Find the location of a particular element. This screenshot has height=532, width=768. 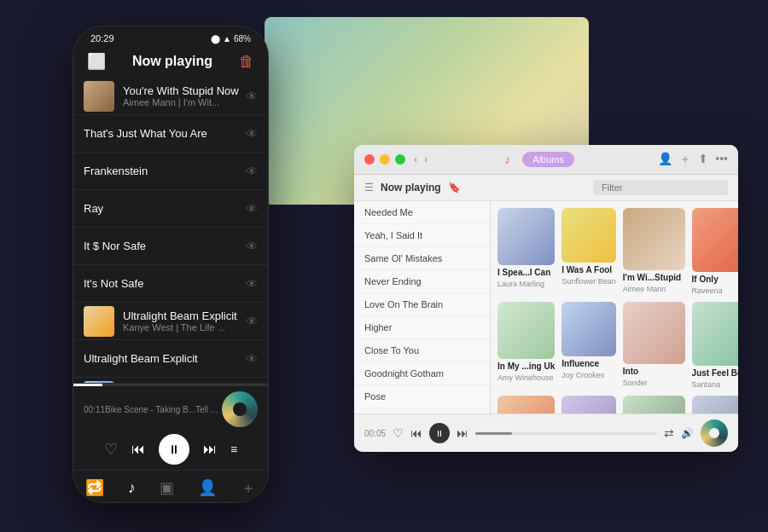

track-title: Frankenstein is located at coordinates (162, 171).